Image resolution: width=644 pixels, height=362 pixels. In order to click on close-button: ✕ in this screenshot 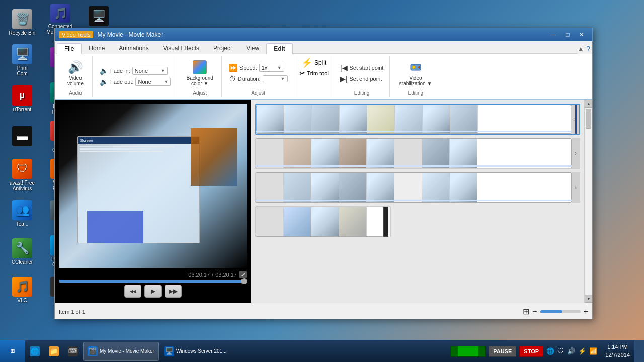, I will do `click(582, 35)`.